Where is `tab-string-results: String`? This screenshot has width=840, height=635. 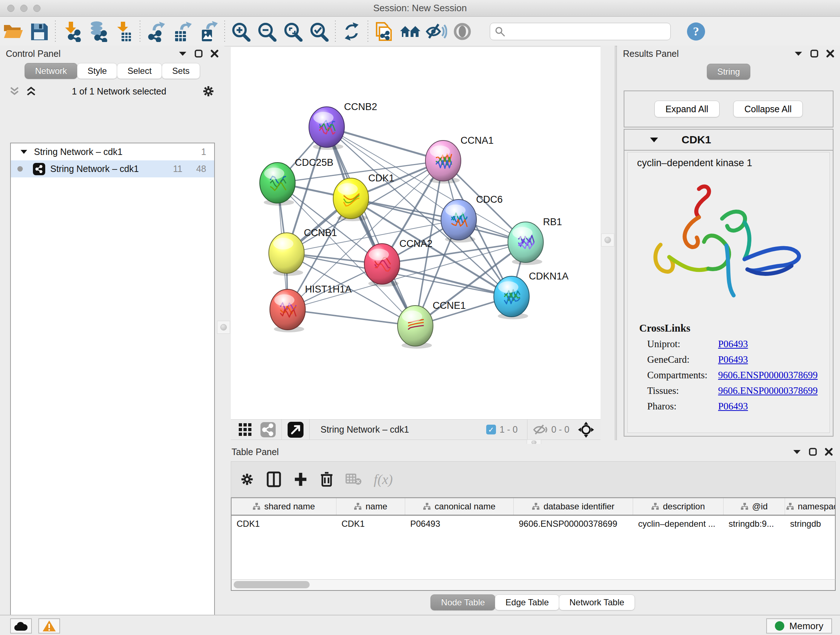
tab-string-results: String is located at coordinates (729, 72).